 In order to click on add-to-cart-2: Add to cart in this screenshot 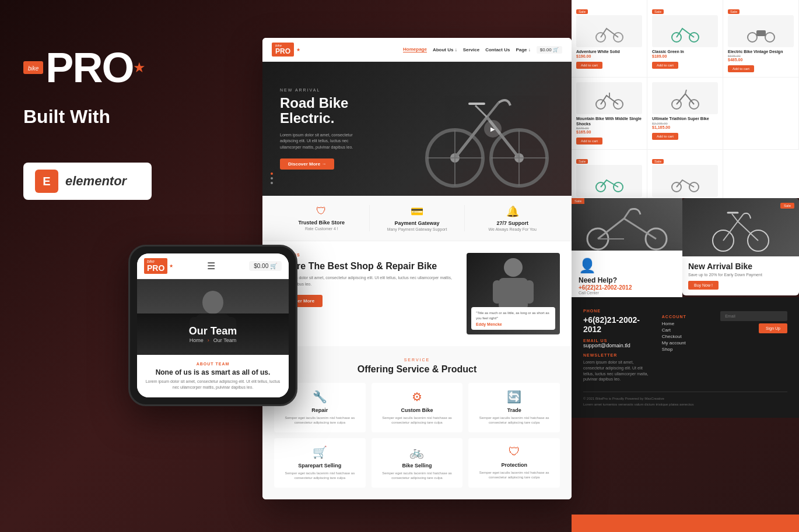, I will do `click(665, 65)`.